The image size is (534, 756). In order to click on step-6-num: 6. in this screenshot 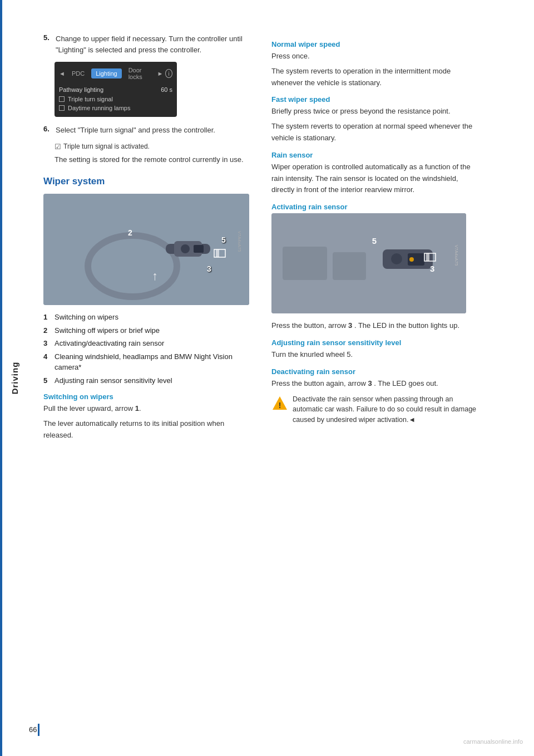, I will do `click(48, 130)`.